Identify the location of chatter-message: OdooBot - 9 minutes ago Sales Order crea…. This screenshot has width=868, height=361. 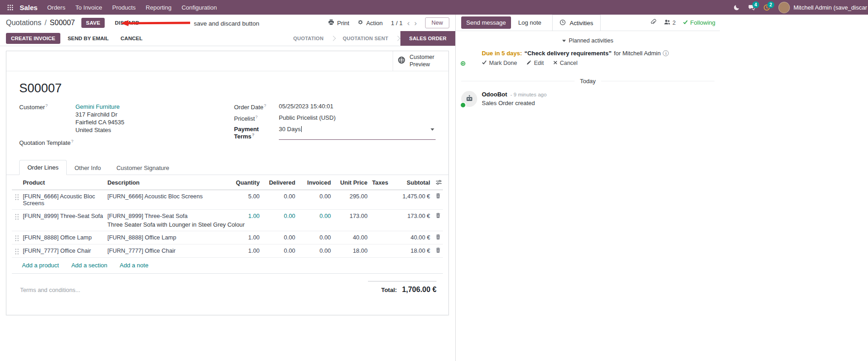
(588, 99).